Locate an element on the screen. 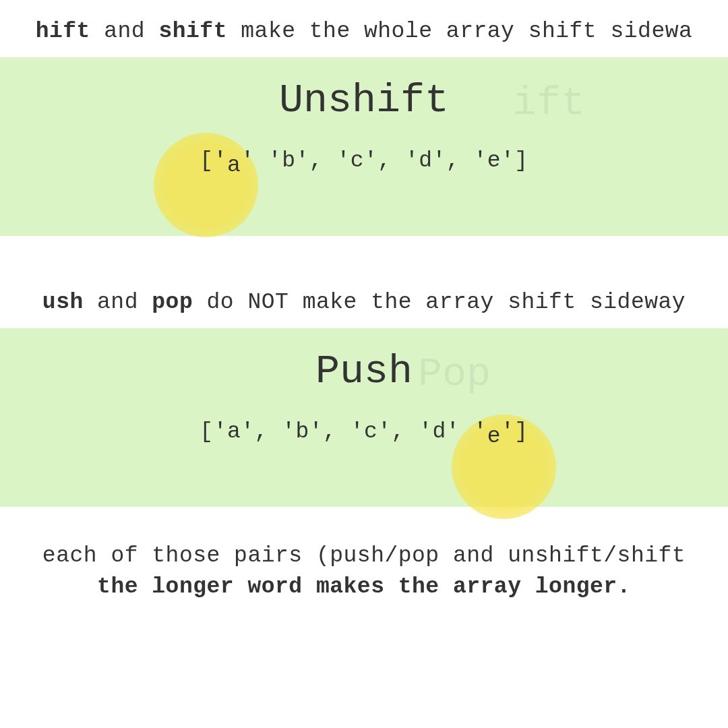 This screenshot has height=728, width=728. panel-title-wrap-2: Push Pop is located at coordinates (364, 365).